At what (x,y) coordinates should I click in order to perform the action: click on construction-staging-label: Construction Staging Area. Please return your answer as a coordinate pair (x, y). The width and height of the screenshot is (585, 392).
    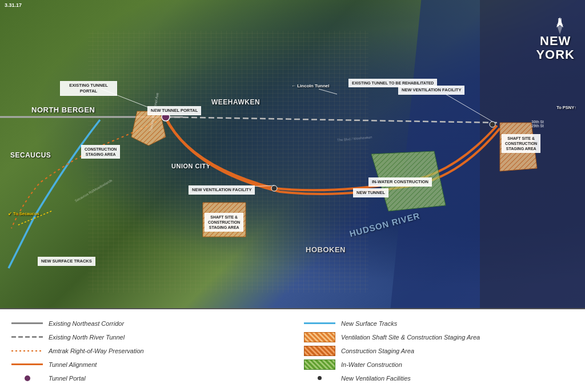
    Looking at the image, I should click on (378, 351).